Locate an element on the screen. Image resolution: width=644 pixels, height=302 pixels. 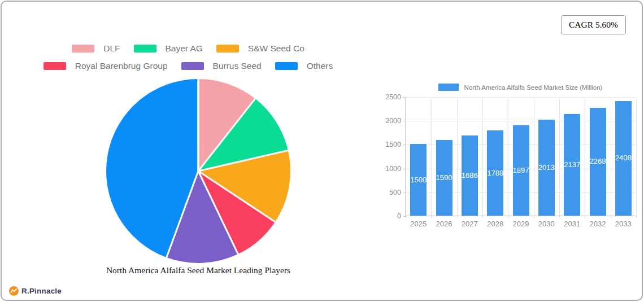
x-axis-label: 2033 is located at coordinates (624, 224).